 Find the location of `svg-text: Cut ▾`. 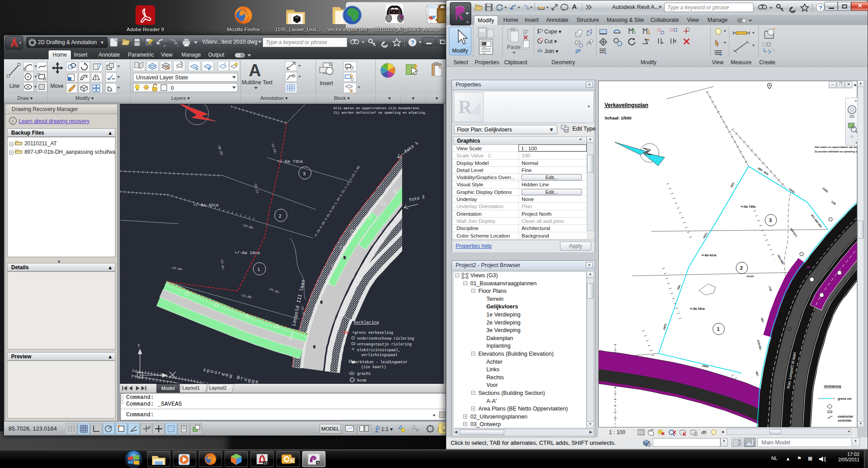

svg-text: Cut ▾ is located at coordinates (551, 41).